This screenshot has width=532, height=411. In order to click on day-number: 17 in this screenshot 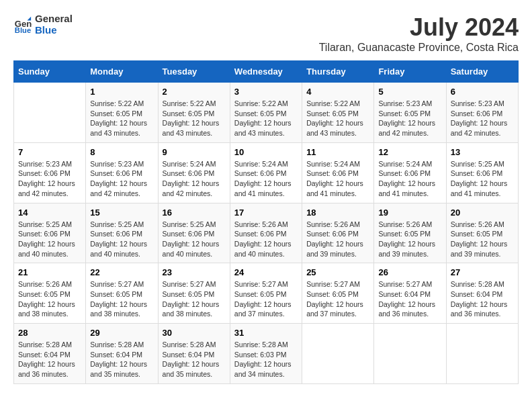, I will do `click(266, 212)`.